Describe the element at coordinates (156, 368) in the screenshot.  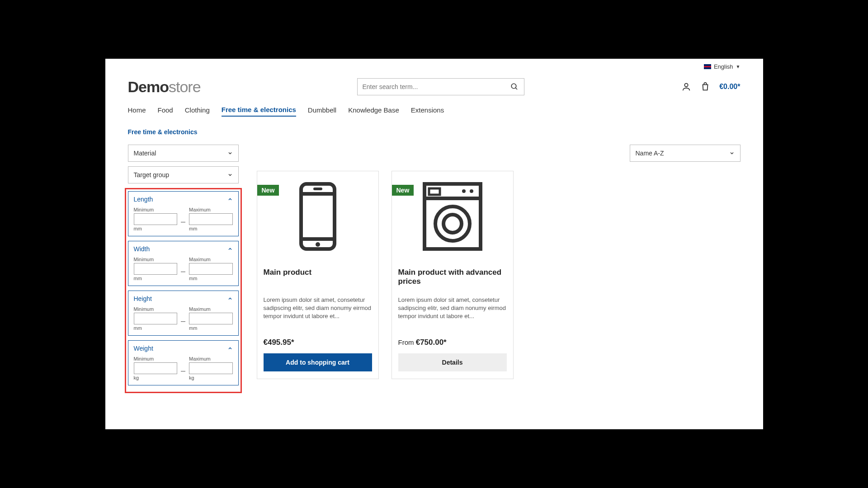
I see `filter-min-field: Minimumkg` at that location.